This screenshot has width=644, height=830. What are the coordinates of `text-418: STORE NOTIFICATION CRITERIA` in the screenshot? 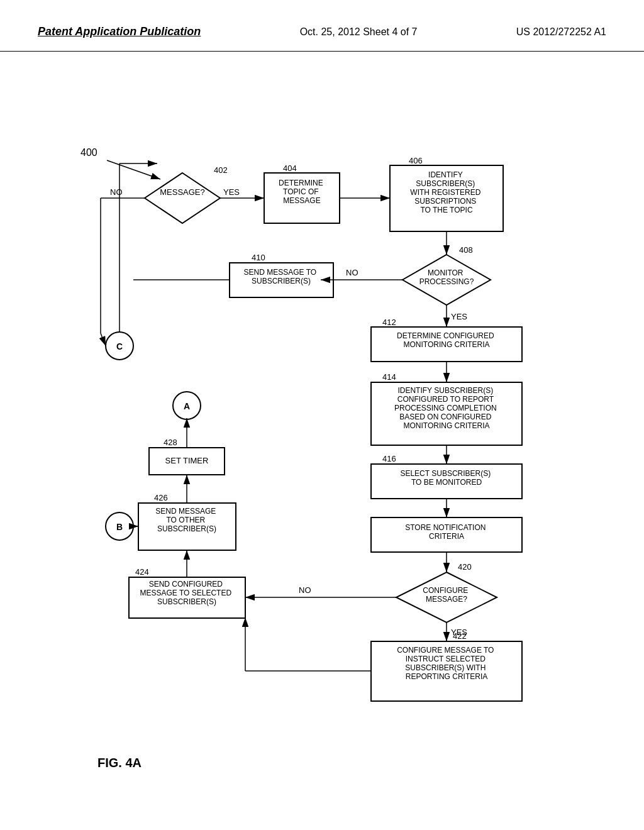 It's located at (447, 532).